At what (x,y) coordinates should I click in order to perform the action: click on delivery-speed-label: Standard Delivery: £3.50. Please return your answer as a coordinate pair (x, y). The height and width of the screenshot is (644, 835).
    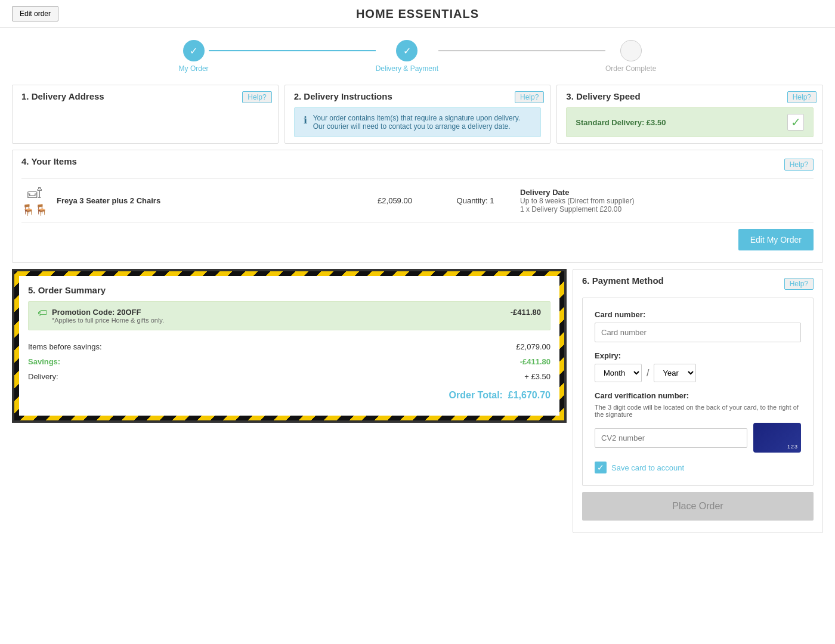
    Looking at the image, I should click on (620, 123).